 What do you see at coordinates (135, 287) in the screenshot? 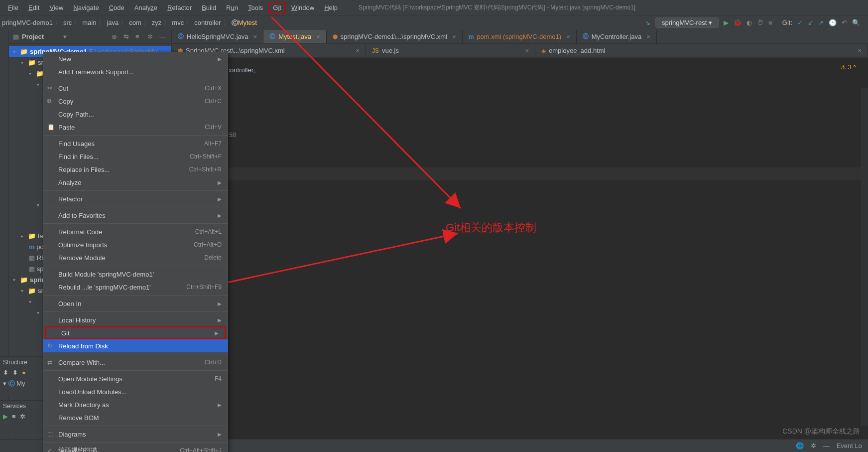
I see `menu-item: Rebuild ...le 'springMVC-demo1'Ctrl+Shif…` at bounding box center [135, 287].